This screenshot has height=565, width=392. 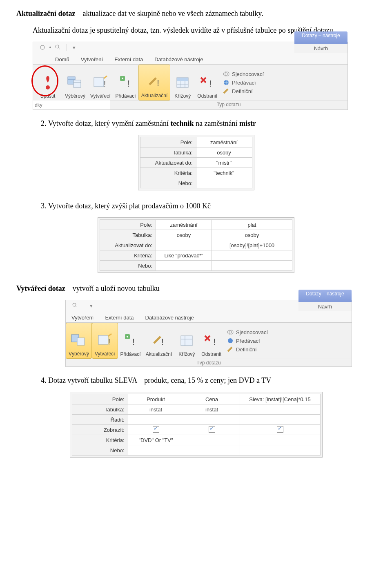 What do you see at coordinates (62, 60) in the screenshot?
I see `tab-home: Domů` at bounding box center [62, 60].